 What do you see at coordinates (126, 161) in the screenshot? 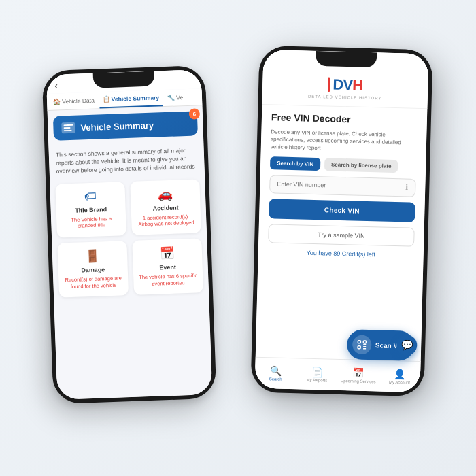
I see `vehicle-summary-description: This section shows a general summary of …` at bounding box center [126, 161].